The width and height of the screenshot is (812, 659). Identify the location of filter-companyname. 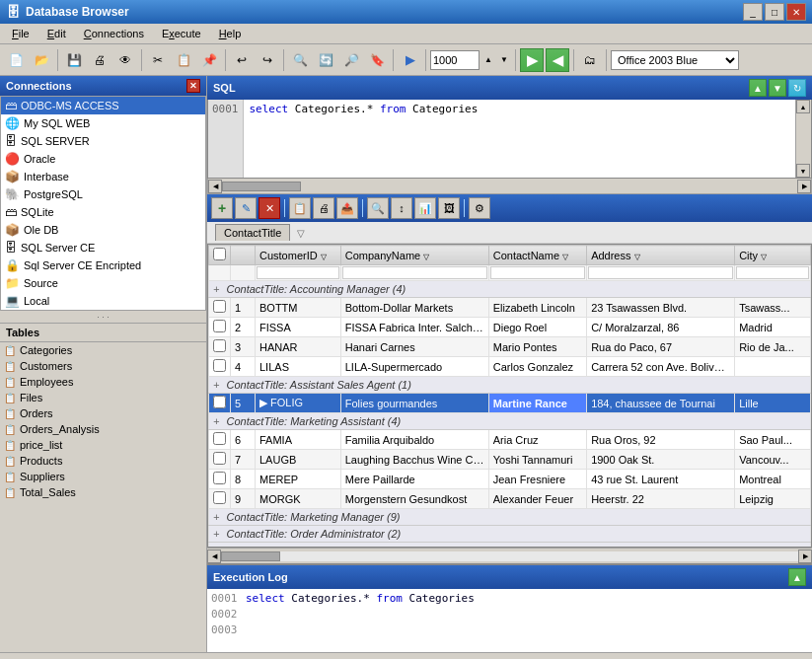
(414, 273).